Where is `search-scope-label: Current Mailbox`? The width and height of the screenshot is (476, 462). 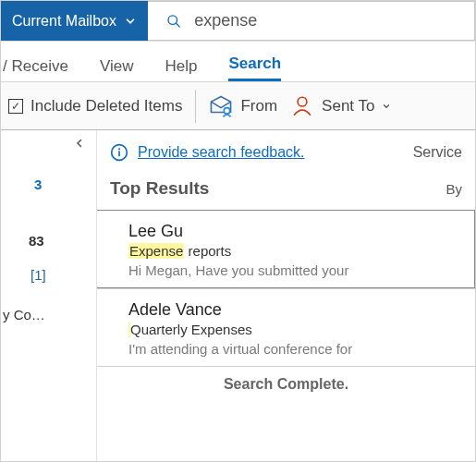
search-scope-label: Current Mailbox is located at coordinates (65, 21).